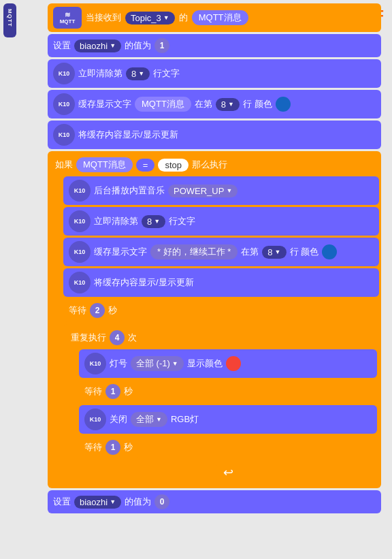  I want to click on if-keyword: 如果, so click(64, 165).